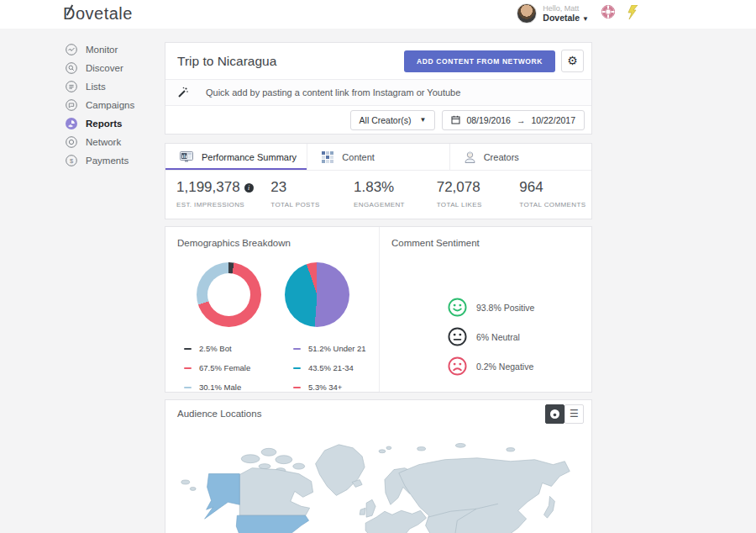  I want to click on lightning-bolt-icon, so click(633, 13).